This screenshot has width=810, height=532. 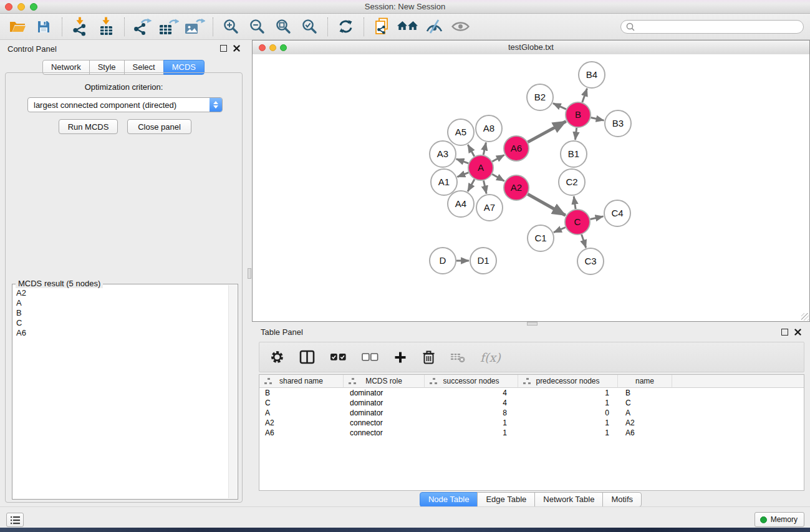 What do you see at coordinates (463, 175) in the screenshot?
I see `graph-edge-A-A1` at bounding box center [463, 175].